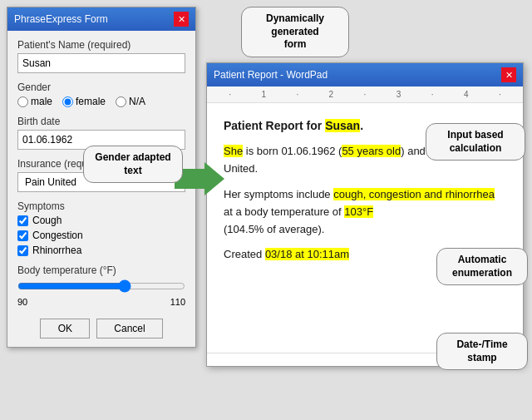  Describe the element at coordinates (101, 101) in the screenshot. I see `gender-radio-group: male female N/A` at that location.